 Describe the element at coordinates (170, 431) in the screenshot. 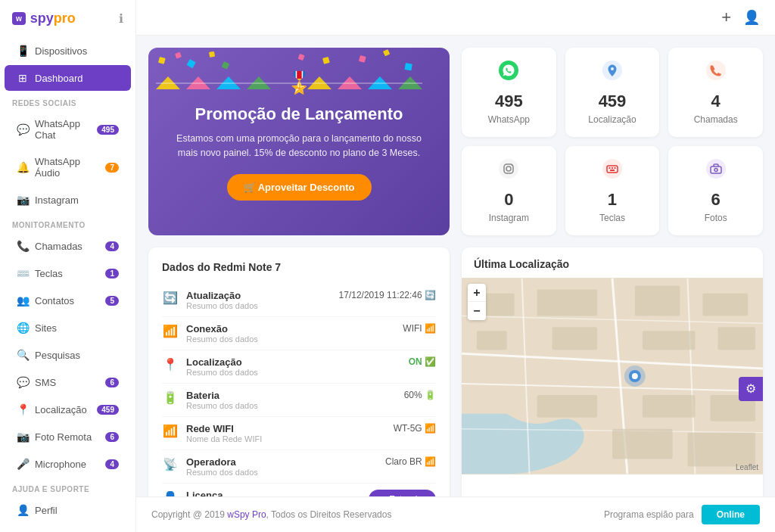

I see `wifi-icon: 📶` at that location.